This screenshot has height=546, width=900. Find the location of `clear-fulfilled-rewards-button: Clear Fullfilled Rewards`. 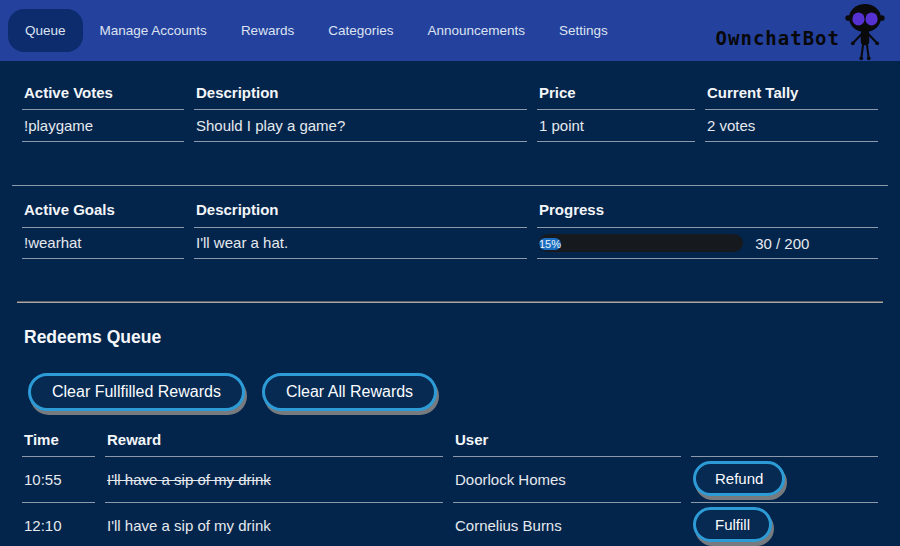

clear-fulfilled-rewards-button: Clear Fullfilled Rewards is located at coordinates (136, 392).